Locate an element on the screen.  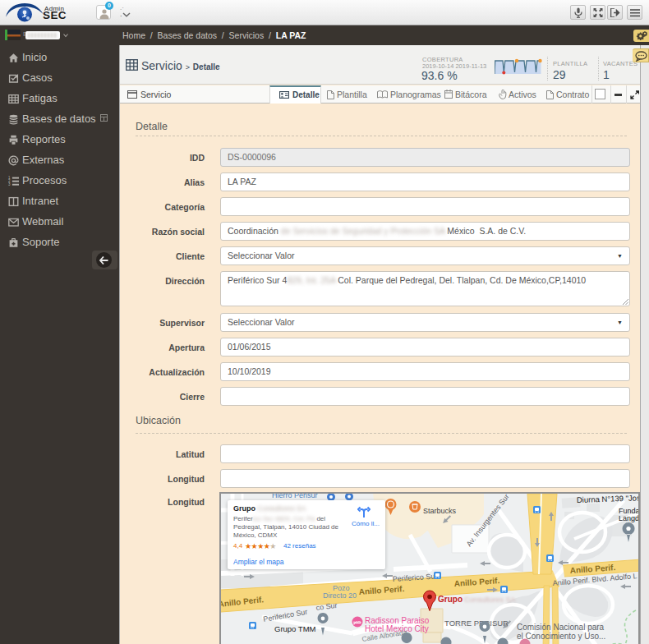
svg-text: Grupo is located at coordinates (450, 600).